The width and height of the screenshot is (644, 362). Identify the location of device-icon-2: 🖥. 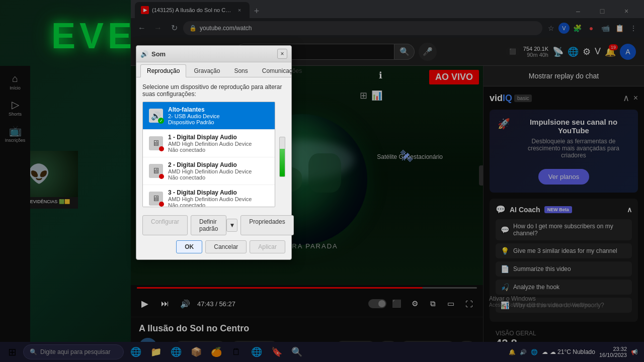
(156, 171).